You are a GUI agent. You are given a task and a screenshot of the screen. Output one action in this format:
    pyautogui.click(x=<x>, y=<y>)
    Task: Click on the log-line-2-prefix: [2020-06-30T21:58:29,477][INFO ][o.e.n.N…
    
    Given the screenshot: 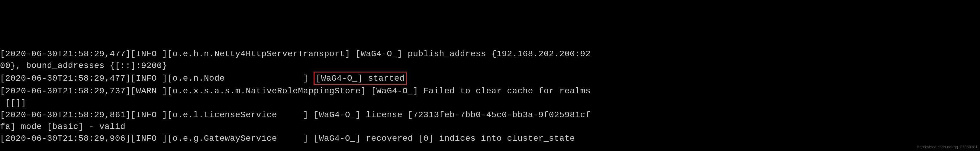 What is the action you would take?
    pyautogui.click(x=157, y=78)
    